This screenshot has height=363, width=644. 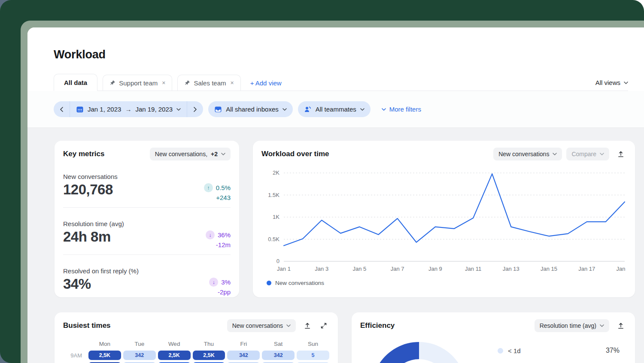 I want to click on metric-label: New conversations, so click(x=147, y=177).